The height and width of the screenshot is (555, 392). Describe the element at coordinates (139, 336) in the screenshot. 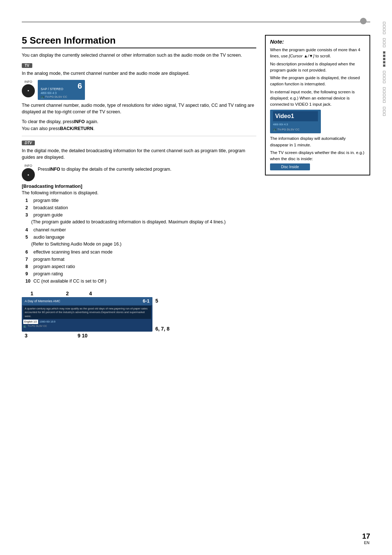

I see `diagram-bottom-labels: 3 9 10` at that location.